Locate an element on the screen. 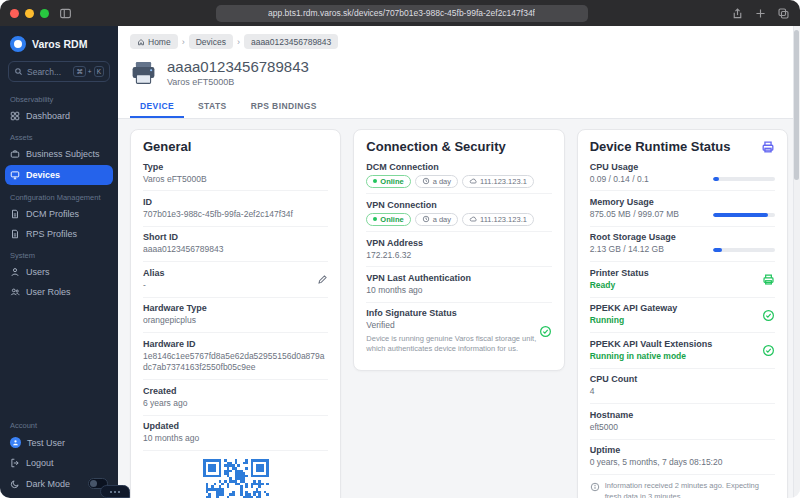 Image resolution: width=800 pixels, height=498 pixels. row-cpu-count: CPU Count 4 is located at coordinates (682, 386).